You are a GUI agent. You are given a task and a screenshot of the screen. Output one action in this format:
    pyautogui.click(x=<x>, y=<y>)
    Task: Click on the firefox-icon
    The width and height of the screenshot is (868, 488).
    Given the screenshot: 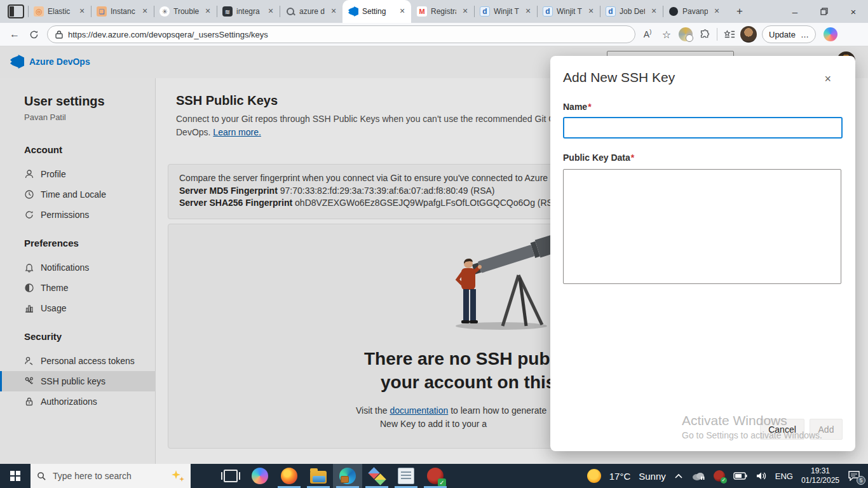 What is the action you would take?
    pyautogui.click(x=289, y=476)
    